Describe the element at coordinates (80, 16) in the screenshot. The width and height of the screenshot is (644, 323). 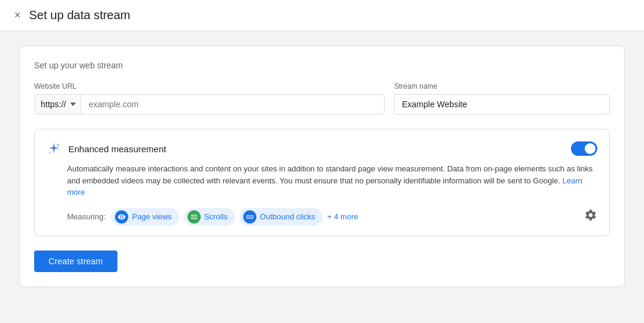
I see `page-title: Set up data stream` at that location.